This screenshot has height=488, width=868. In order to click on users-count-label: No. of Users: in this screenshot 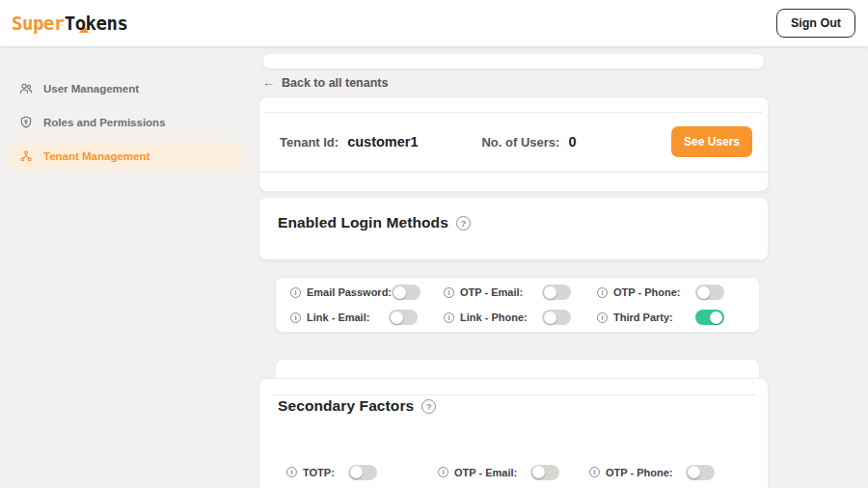, I will do `click(521, 143)`.